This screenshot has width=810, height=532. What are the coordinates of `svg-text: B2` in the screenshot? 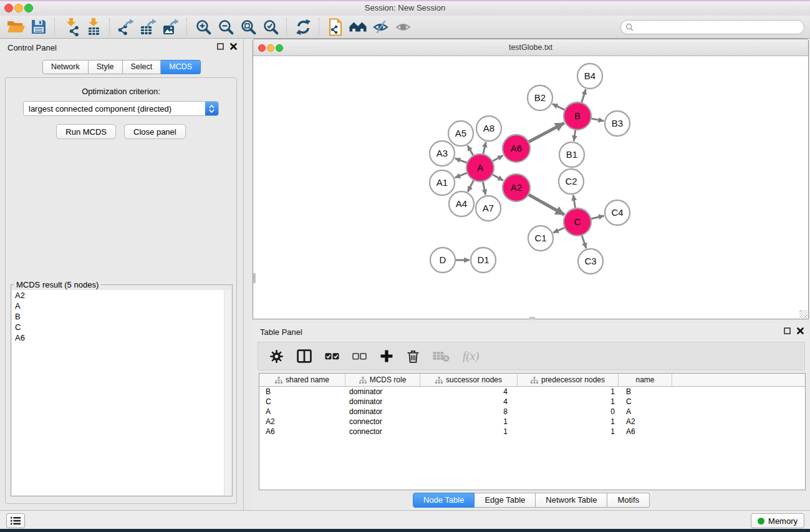 It's located at (540, 97).